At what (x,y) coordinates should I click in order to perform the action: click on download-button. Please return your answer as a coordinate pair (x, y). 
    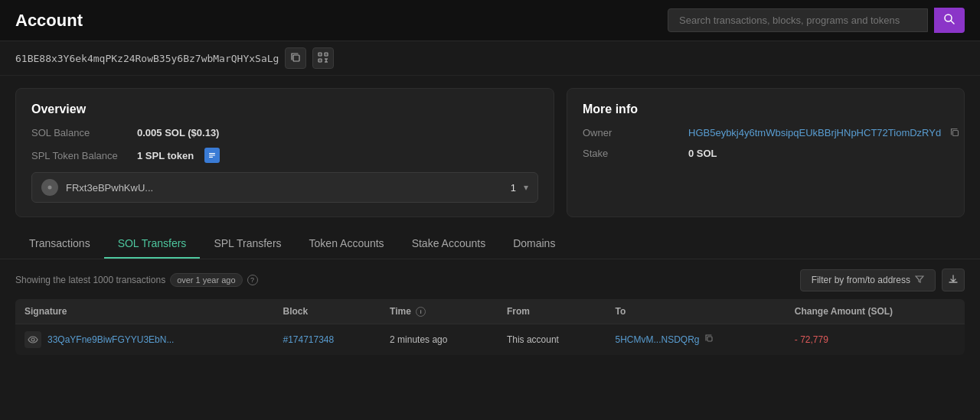
    Looking at the image, I should click on (953, 280).